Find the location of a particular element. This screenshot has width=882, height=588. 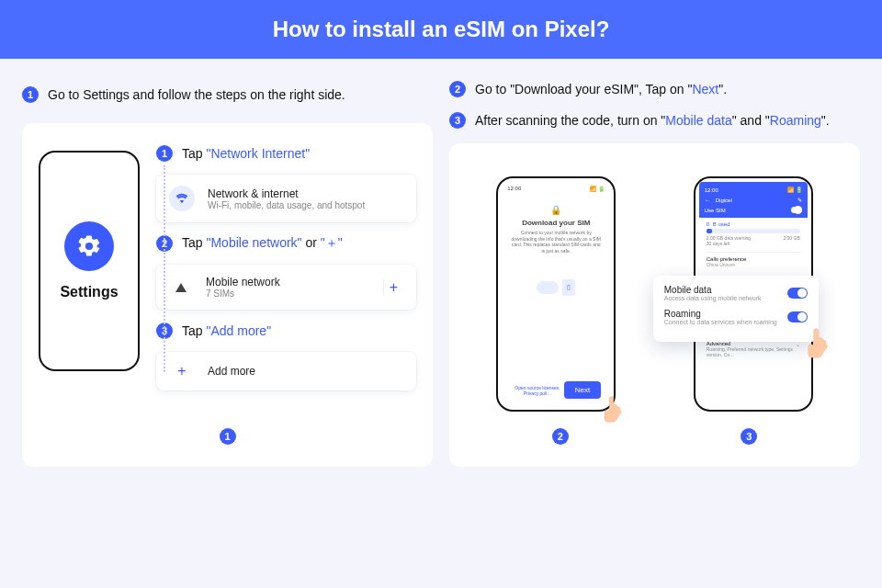

download-illustration: ▯ is located at coordinates (556, 288).